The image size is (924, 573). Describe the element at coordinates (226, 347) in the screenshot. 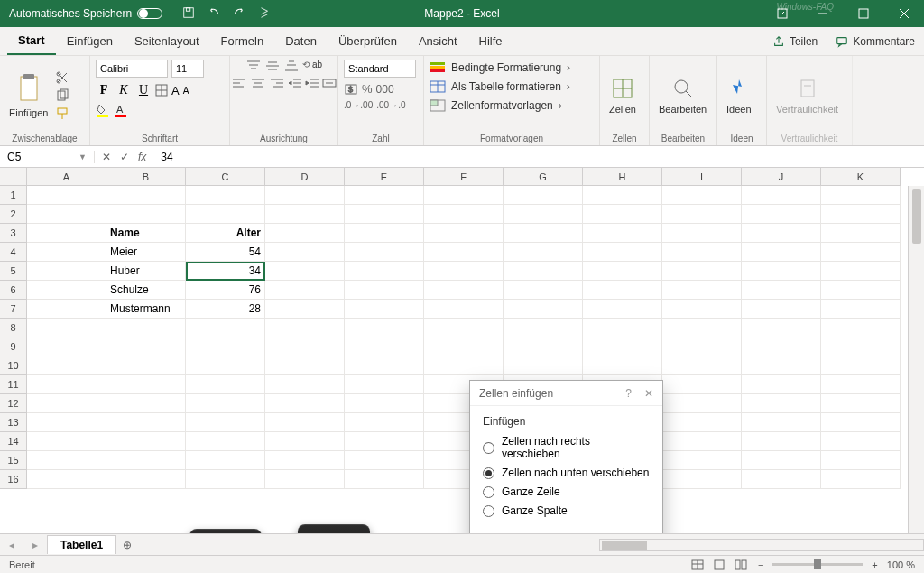

I see `cell-C9` at that location.